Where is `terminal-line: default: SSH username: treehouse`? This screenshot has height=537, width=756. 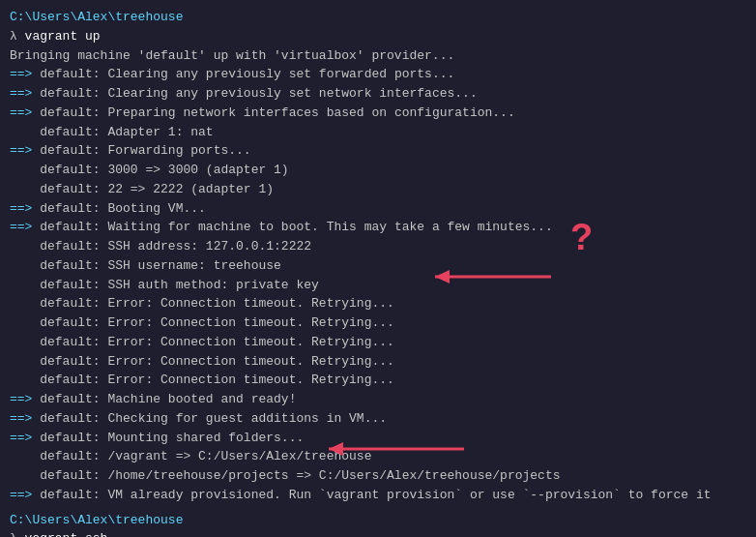 terminal-line: default: SSH username: treehouse is located at coordinates (378, 266).